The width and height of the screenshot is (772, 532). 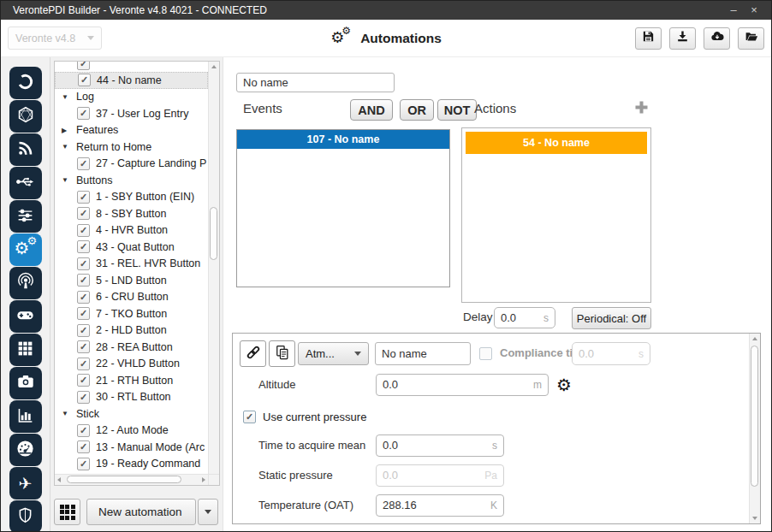 I want to click on tree-item-21-rth-button: ✓21 - RTH Button, so click(x=132, y=381).